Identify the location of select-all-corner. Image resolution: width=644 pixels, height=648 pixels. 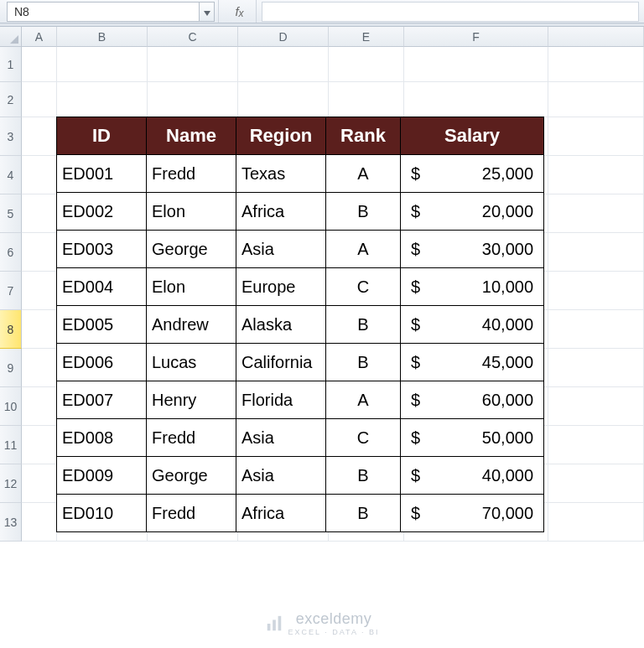
(11, 37).